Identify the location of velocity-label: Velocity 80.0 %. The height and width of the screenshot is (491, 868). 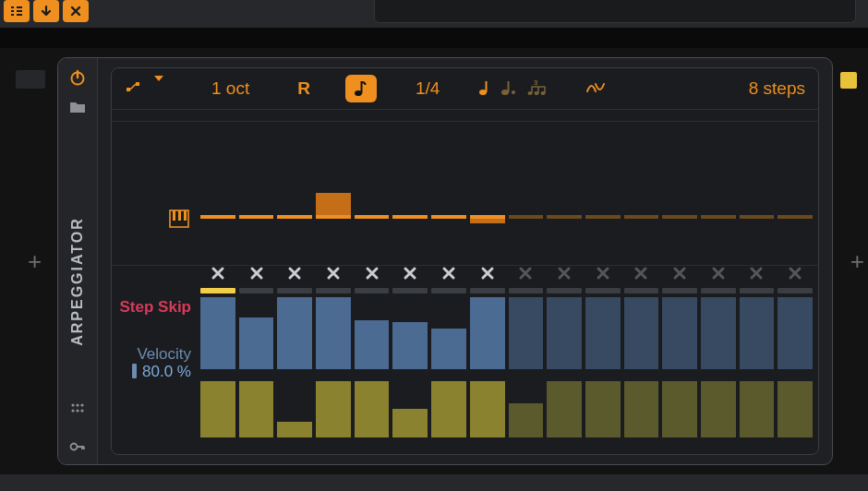
(151, 383).